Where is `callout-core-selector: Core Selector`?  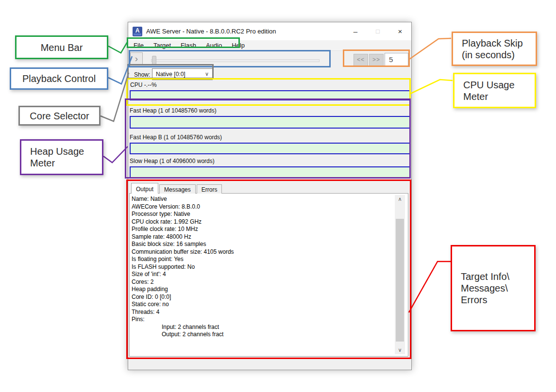
callout-core-selector: Core Selector is located at coordinates (59, 115).